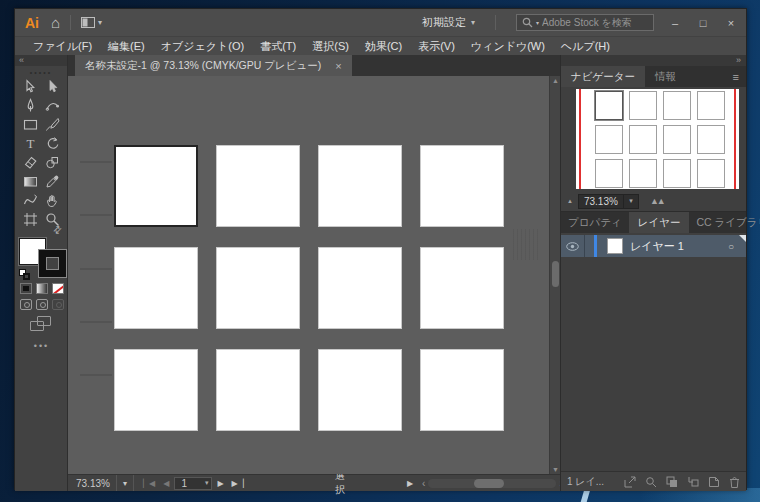 The width and height of the screenshot is (760, 502). Describe the element at coordinates (166, 484) in the screenshot. I see `previous-artboard-button: ◀` at that location.